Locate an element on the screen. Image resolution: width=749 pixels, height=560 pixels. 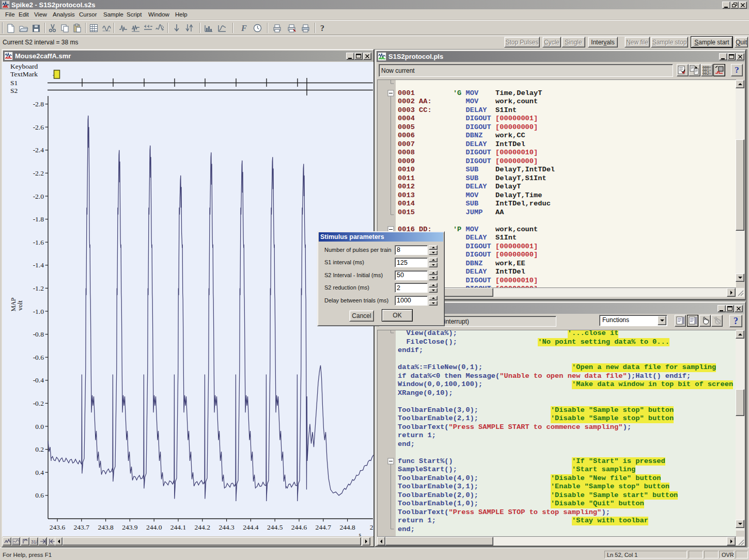
svg-text: 31/2 is located at coordinates (34, 542).